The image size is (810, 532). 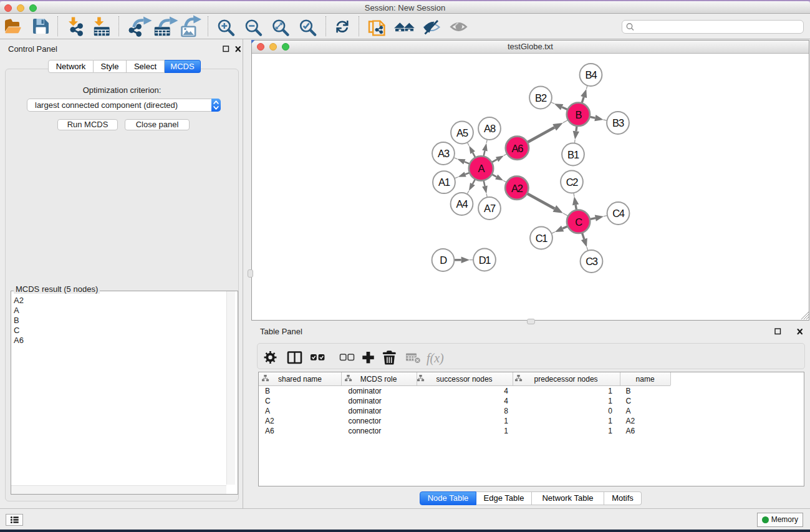 I want to click on svg-text: B3, so click(x=619, y=123).